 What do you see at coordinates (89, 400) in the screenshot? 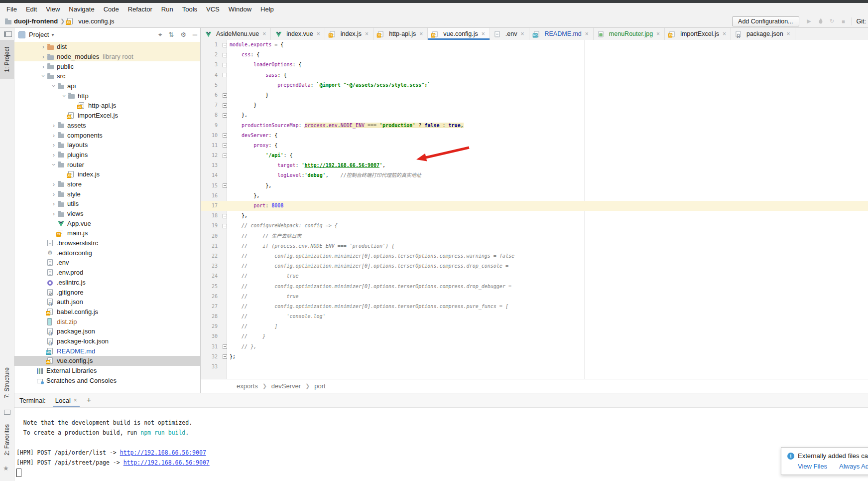
I see `new-terminal-button: +` at bounding box center [89, 400].